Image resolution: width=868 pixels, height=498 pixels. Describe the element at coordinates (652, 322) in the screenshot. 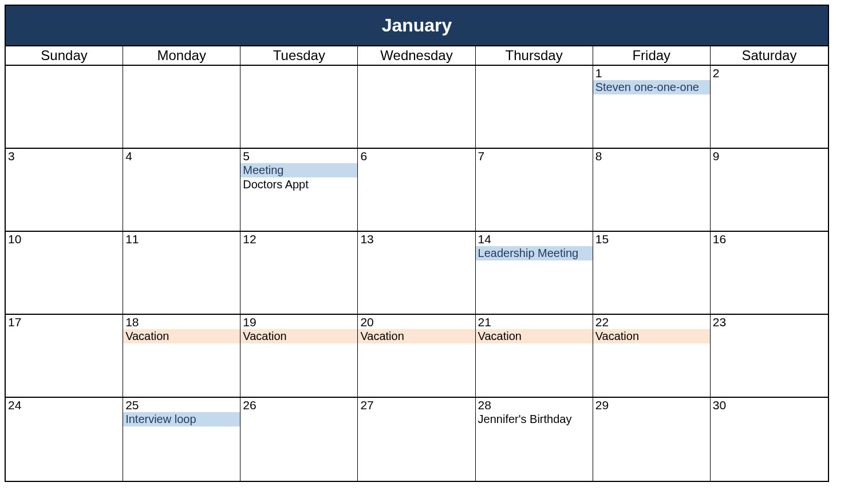

I see `day-number: 22` at that location.